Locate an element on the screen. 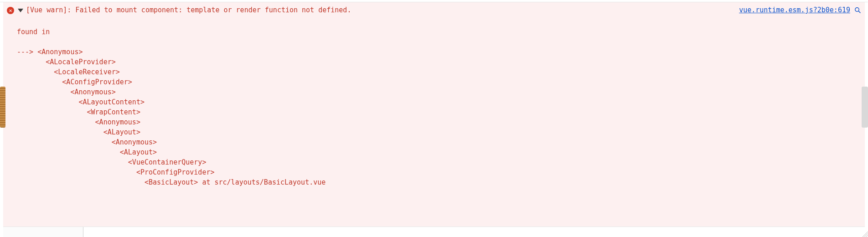 The width and height of the screenshot is (868, 237). resize-corner-icon is located at coordinates (864, 233).